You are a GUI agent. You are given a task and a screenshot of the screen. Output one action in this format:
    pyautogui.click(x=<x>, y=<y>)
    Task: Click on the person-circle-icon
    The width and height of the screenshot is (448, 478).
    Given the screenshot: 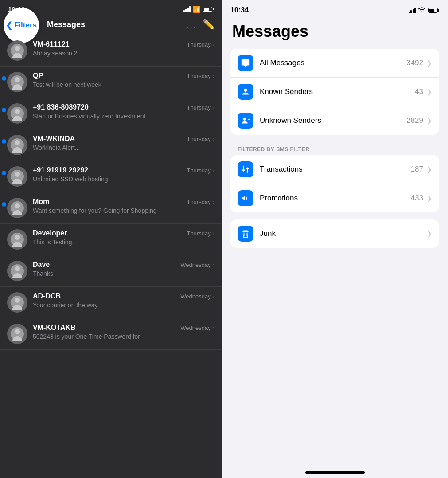 What is the action you would take?
    pyautogui.click(x=245, y=92)
    